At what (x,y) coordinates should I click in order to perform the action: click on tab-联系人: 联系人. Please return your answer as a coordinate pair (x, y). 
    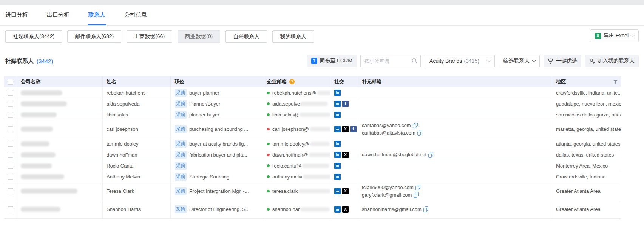
    Looking at the image, I should click on (97, 16).